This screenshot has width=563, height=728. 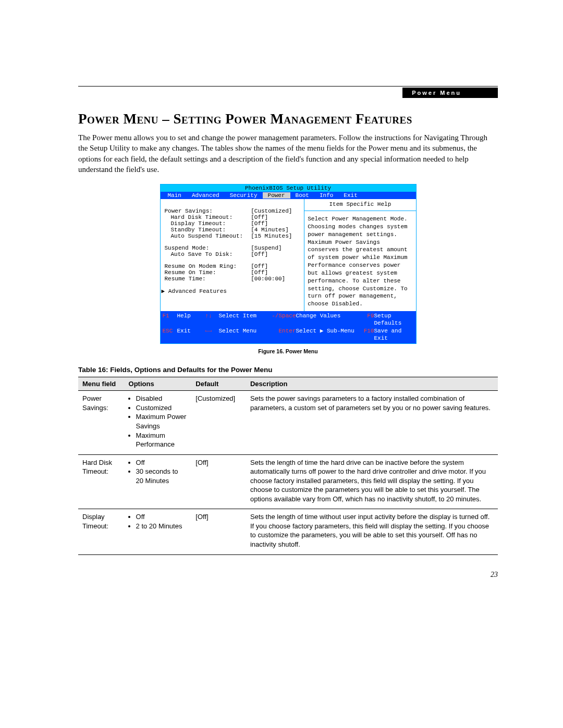 I want to click on bios-title: PhoenixBIOS Setup Utility, so click(x=288, y=188).